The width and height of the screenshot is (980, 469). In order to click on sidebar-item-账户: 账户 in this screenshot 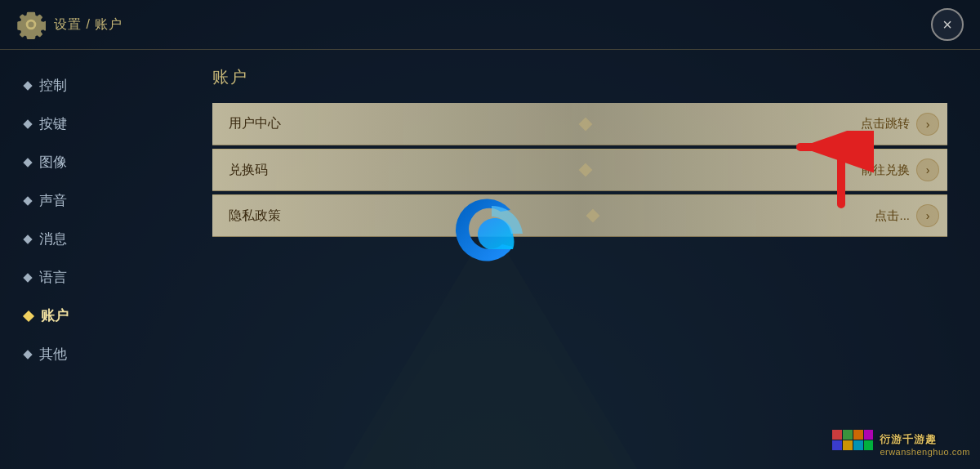, I will do `click(90, 315)`.